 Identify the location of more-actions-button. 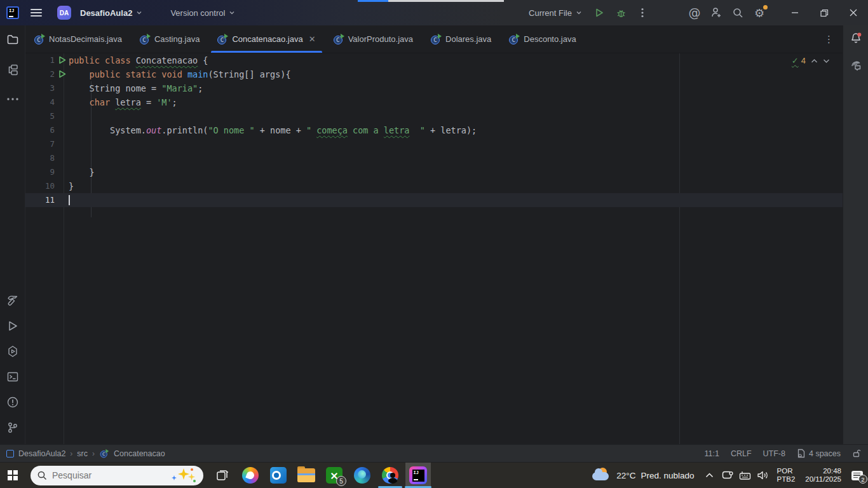
(642, 13).